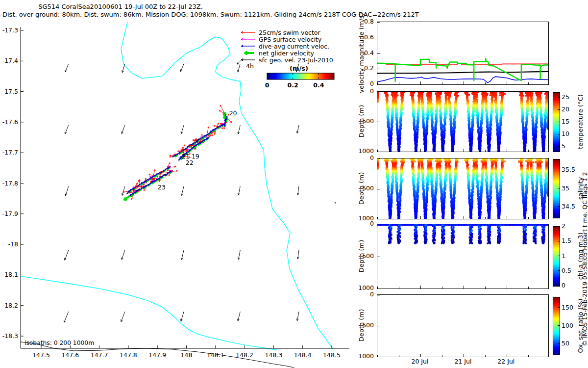 Image resolution: width=588 pixels, height=368 pixels. Describe the element at coordinates (506, 361) in the screenshot. I see `time-axis-label: 22 Jul` at that location.